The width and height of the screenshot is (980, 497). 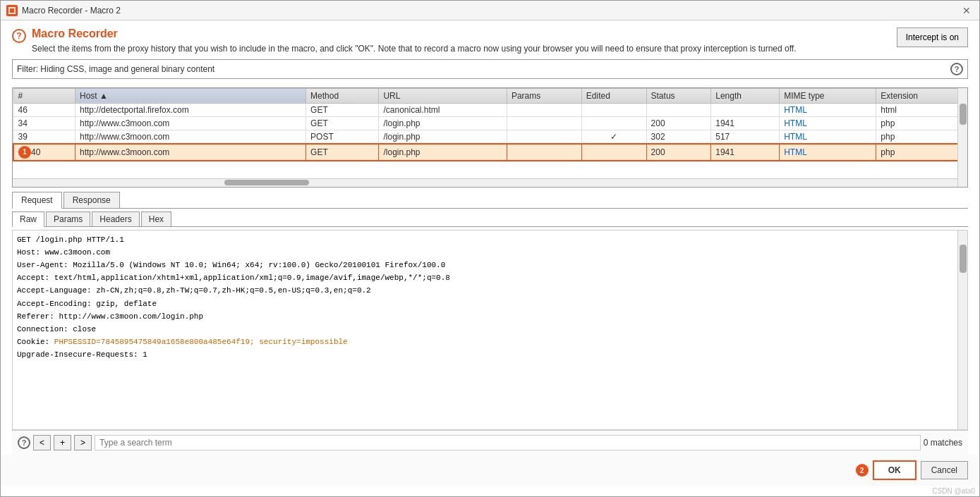 What do you see at coordinates (343, 96) in the screenshot?
I see `col-header-method: Method` at bounding box center [343, 96].